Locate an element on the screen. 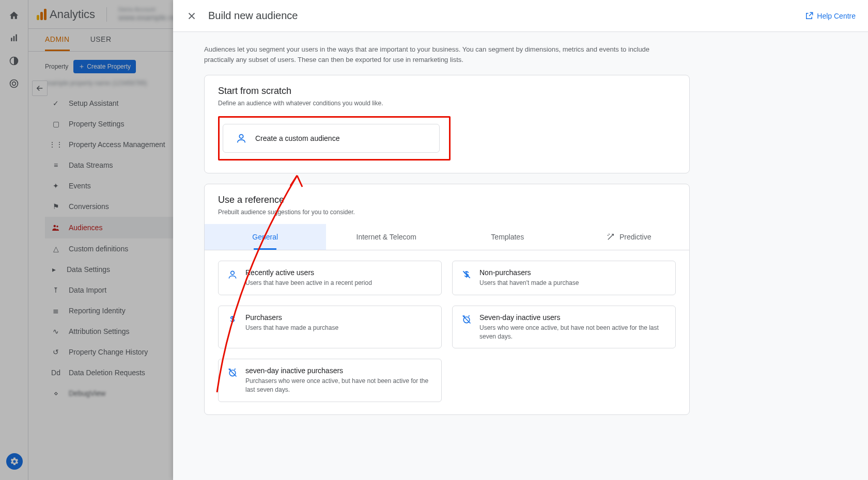  reports-icon is located at coordinates (14, 38).